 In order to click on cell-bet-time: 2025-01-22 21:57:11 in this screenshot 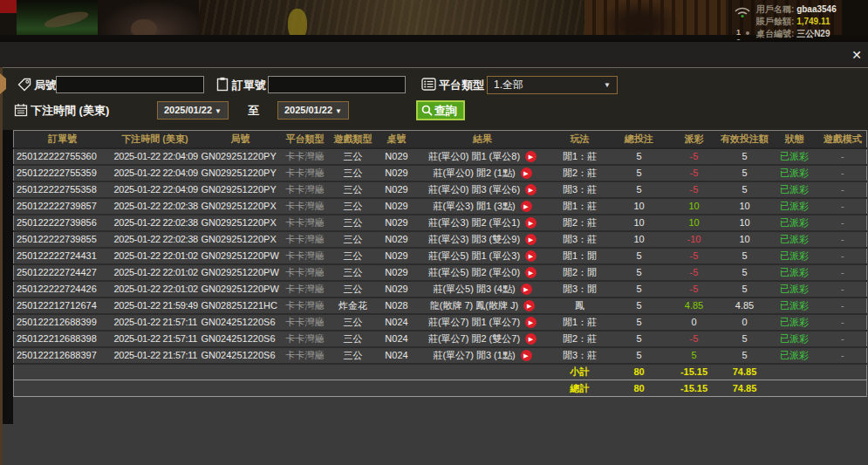, I will do `click(155, 323)`.